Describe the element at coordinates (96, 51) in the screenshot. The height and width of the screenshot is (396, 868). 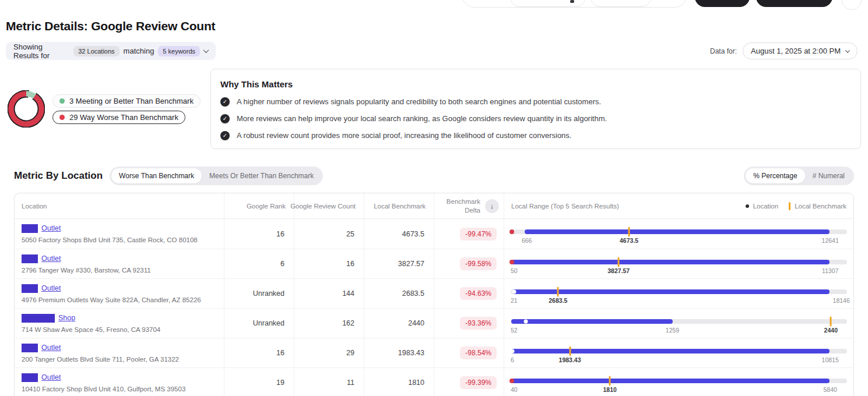
I see `locations-count-badge: 32 Locations` at that location.